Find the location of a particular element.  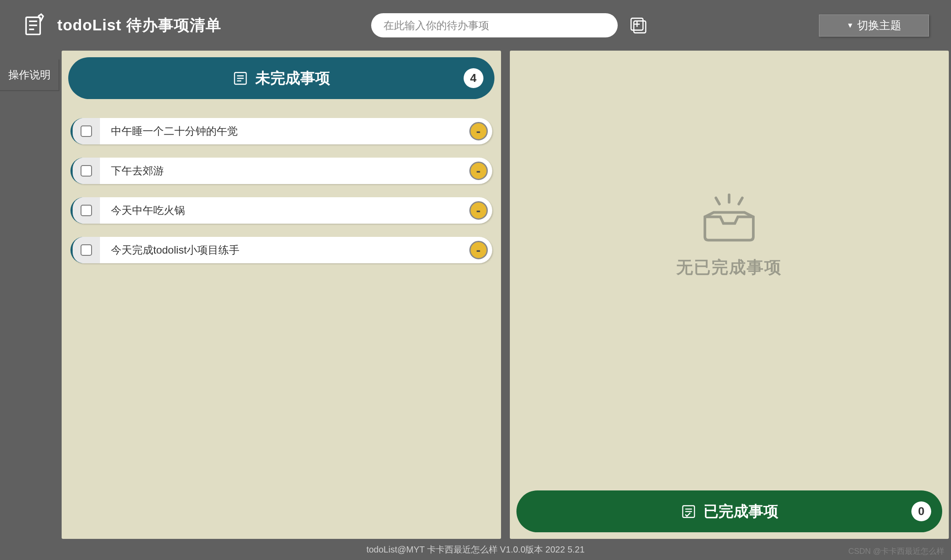

app-header: todoList 待办事项清单 切换主题 is located at coordinates (476, 26).